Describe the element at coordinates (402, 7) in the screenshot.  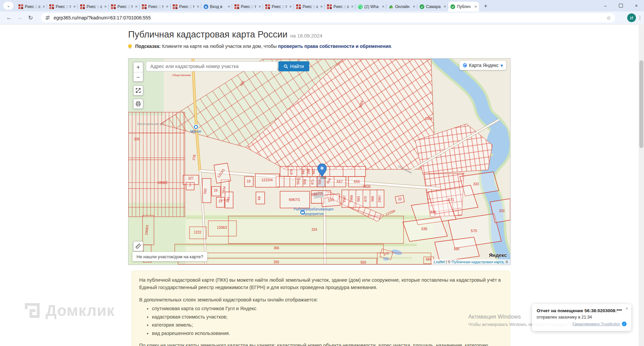
I see `browser-tab-13: Онлайн×` at that location.